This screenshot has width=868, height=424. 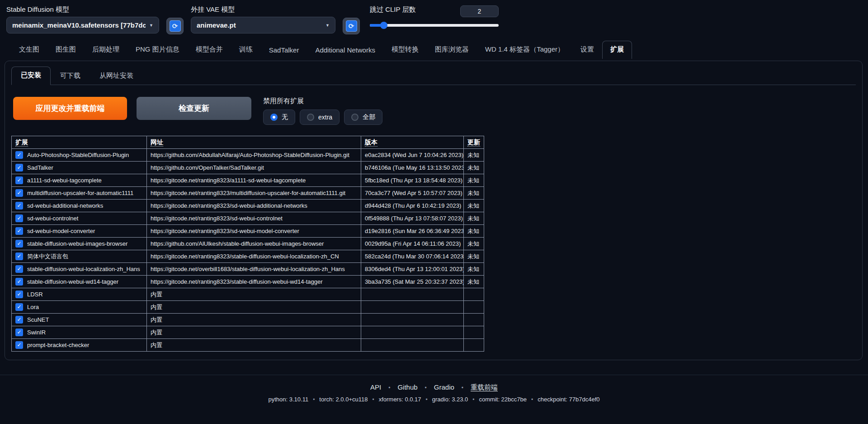 What do you see at coordinates (35, 294) in the screenshot?
I see `extension-name: LDSR` at bounding box center [35, 294].